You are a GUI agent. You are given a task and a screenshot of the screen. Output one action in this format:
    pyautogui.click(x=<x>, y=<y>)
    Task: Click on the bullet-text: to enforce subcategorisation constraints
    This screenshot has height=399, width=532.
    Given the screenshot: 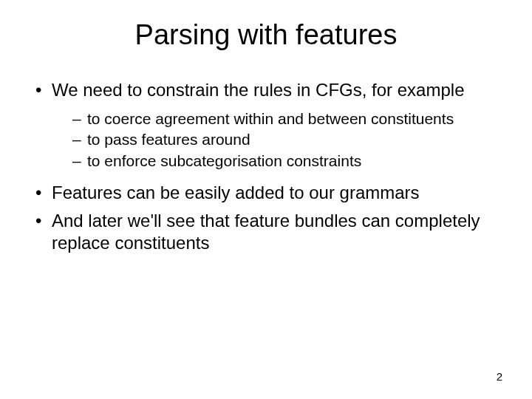 What is the action you would take?
    pyautogui.click(x=225, y=161)
    